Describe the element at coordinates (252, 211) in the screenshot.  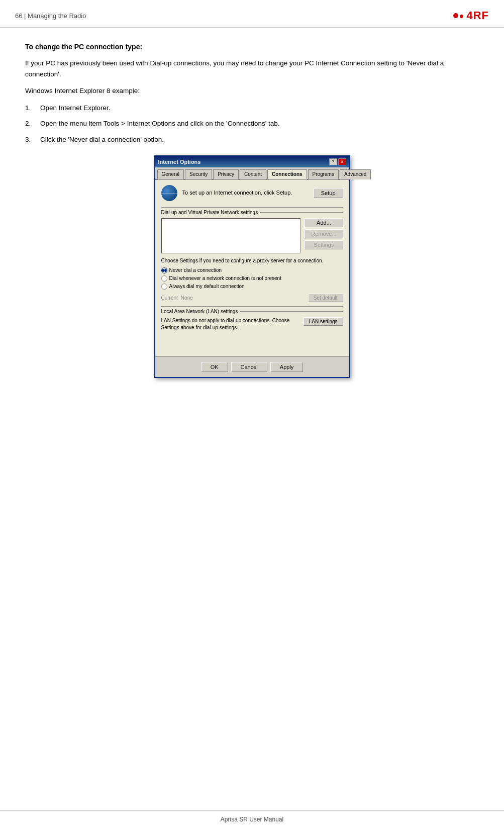
I see `vpn-section-label: Dial-up and Virtual Private Network sett…` at that location.